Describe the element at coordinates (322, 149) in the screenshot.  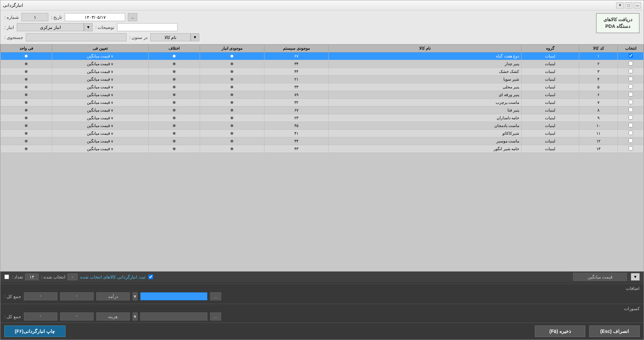
I see `table-row: ۱۳ لبنیات خامه شیر انگور ۴۳ ∨ قیمت میانگ…` at that location.